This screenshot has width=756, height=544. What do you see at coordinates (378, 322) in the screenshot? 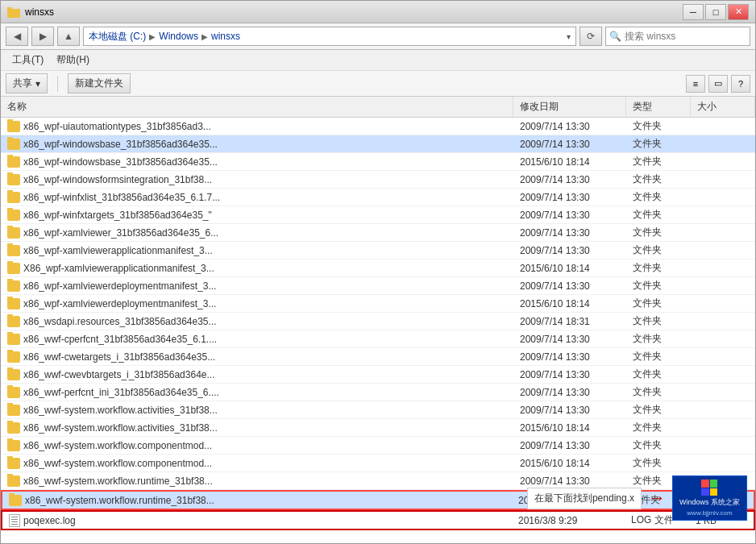
I see `table-row: x86_wsdapi.resources_31bf3856ad364e35...…` at bounding box center [378, 322].